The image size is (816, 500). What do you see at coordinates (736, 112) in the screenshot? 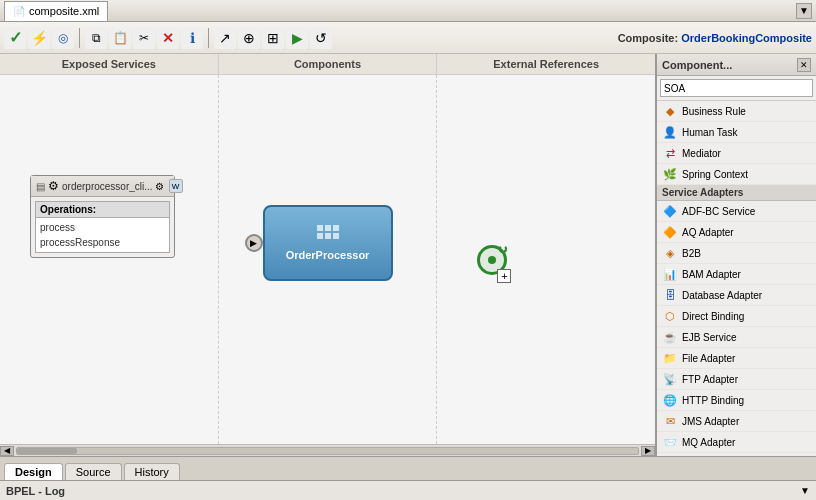
I see `palette-item-business-rule: ◆ Business Rule` at bounding box center [736, 112].